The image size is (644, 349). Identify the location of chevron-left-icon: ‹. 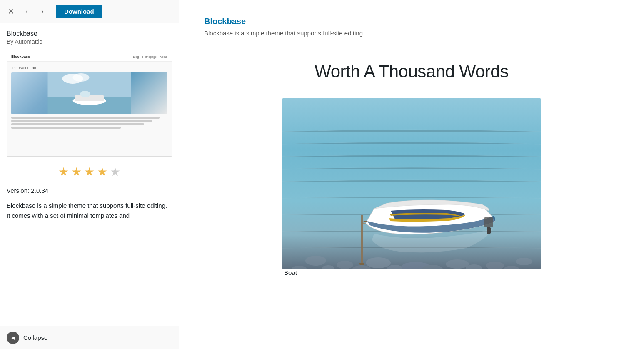
(27, 12).